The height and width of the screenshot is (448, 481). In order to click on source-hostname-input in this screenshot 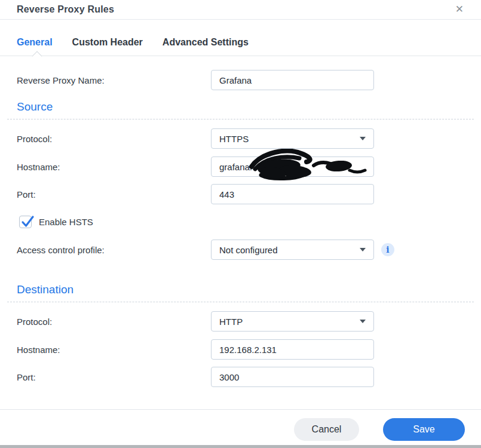, I will do `click(293, 167)`.